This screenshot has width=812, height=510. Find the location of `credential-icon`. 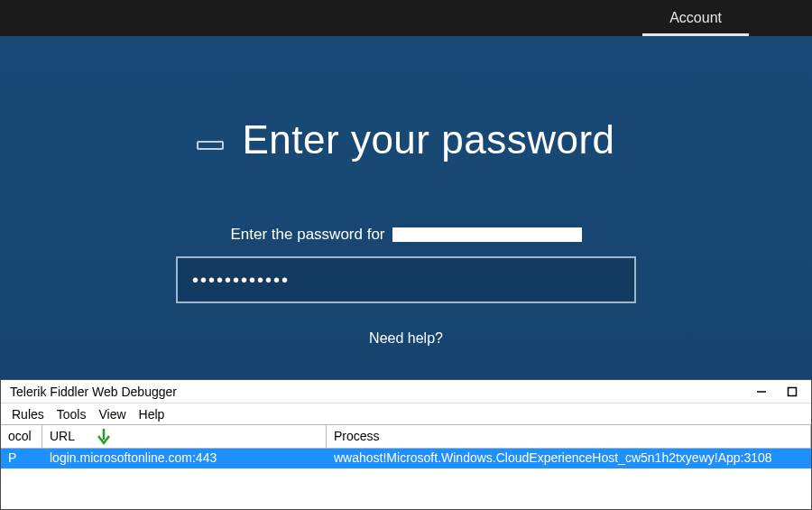

credential-icon is located at coordinates (210, 145).